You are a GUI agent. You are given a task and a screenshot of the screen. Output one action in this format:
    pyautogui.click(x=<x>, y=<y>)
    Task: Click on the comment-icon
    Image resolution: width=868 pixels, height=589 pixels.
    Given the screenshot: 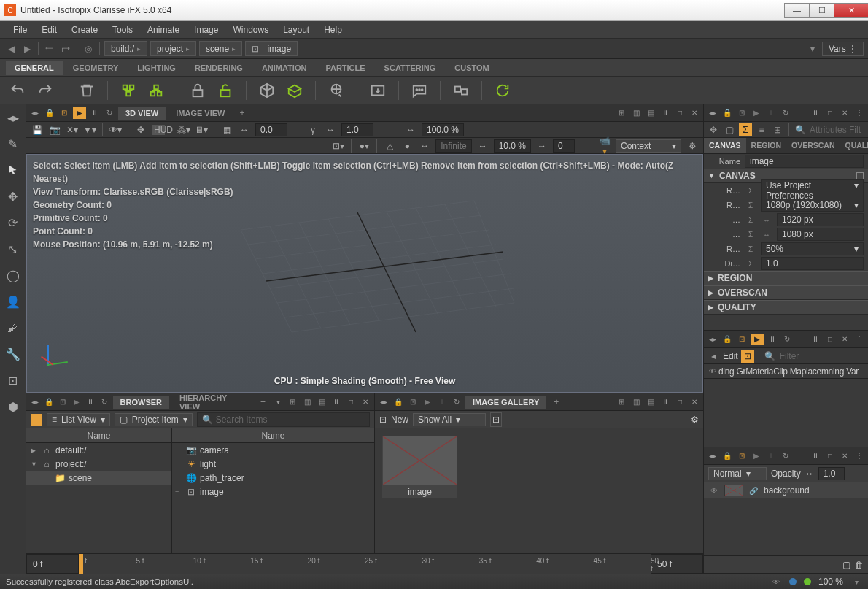 What is the action you would take?
    pyautogui.click(x=419, y=91)
    